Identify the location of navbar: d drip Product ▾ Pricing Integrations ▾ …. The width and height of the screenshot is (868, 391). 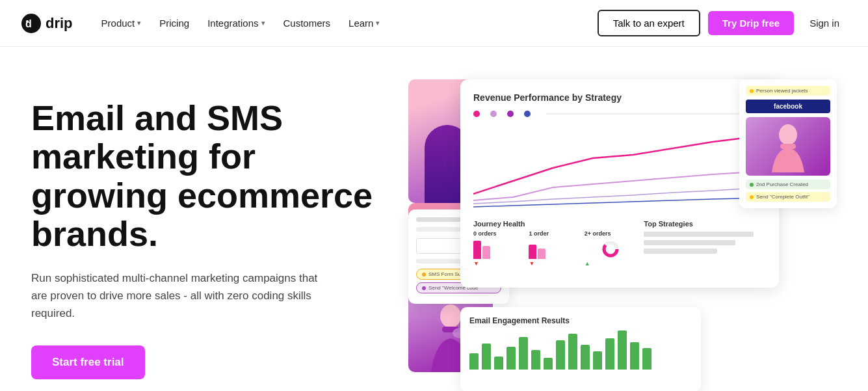
(434, 23).